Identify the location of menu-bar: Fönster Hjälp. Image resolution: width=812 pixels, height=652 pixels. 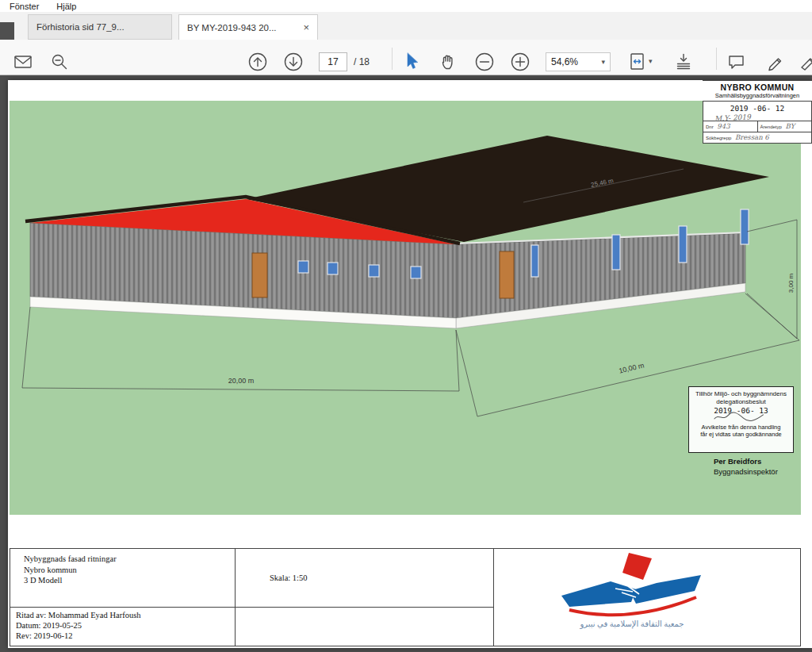
(406, 6).